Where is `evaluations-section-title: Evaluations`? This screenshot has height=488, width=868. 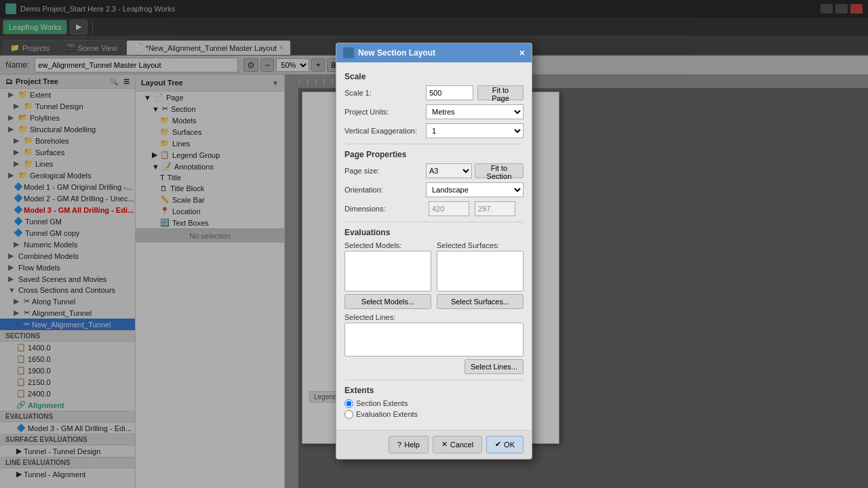
evaluations-section-title: Evaluations is located at coordinates (434, 232).